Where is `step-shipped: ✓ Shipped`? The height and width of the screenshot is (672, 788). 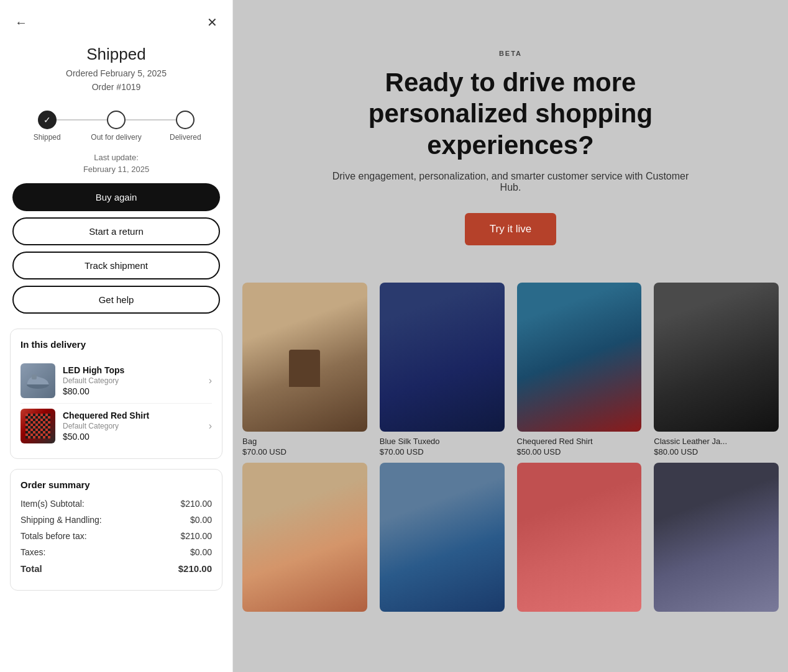
step-shipped: ✓ Shipped is located at coordinates (47, 126).